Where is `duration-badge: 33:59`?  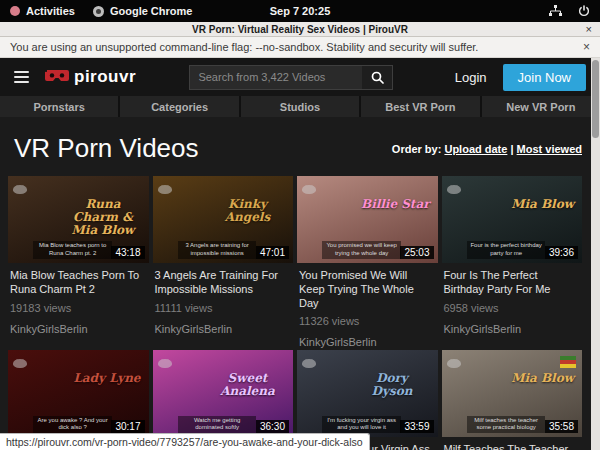 duration-badge: 33:59 is located at coordinates (416, 426).